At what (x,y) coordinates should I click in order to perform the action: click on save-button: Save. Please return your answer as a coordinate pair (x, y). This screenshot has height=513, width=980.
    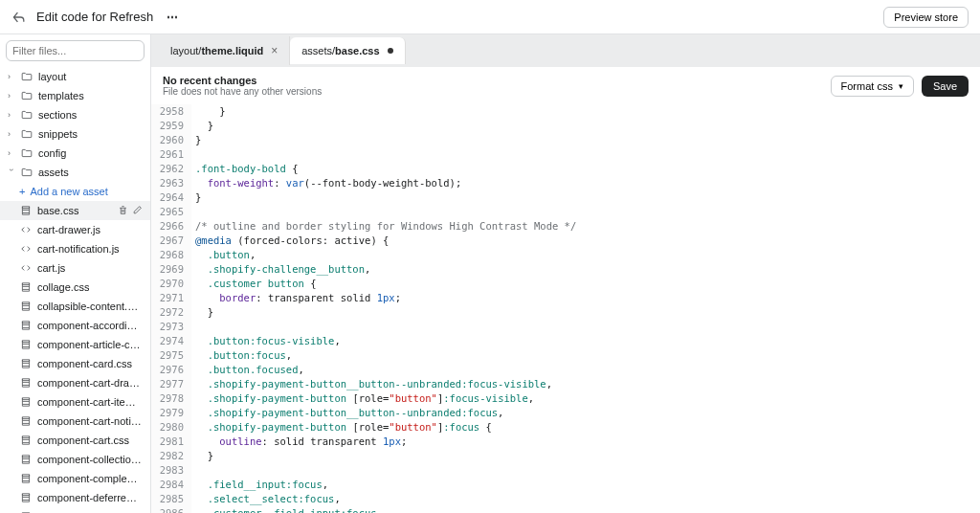
    Looking at the image, I should click on (946, 86).